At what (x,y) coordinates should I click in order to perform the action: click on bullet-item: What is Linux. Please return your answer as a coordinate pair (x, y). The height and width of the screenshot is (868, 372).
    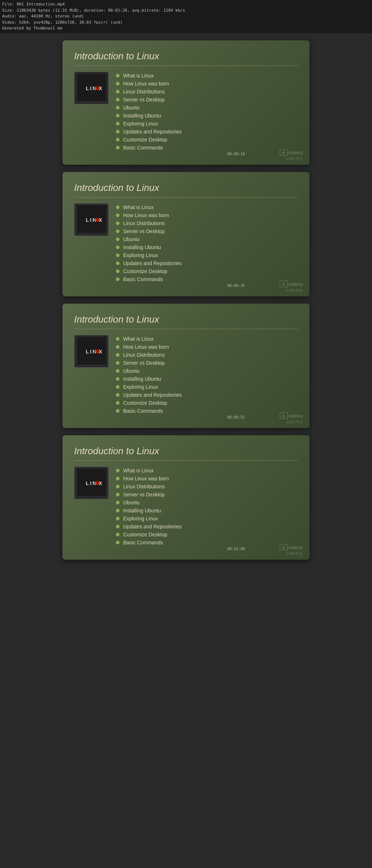
    Looking at the image, I should click on (207, 471).